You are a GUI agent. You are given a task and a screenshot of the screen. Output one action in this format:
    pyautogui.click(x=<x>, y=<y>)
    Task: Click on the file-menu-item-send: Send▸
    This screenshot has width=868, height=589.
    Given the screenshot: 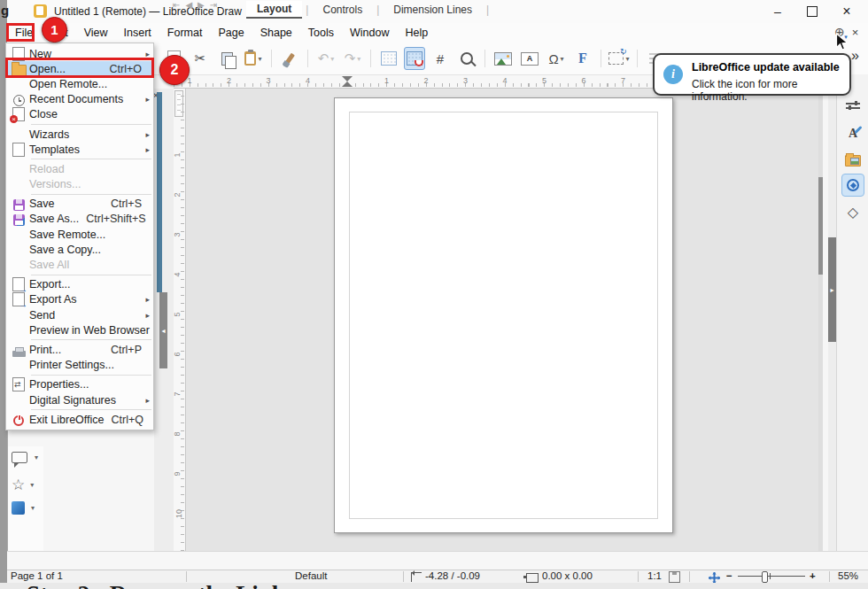 What is the action you would take?
    pyautogui.click(x=80, y=315)
    